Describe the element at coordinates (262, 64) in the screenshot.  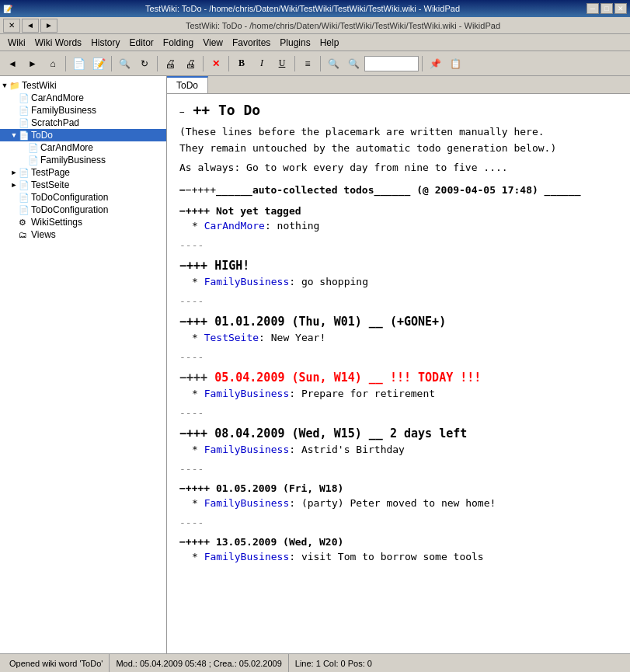
I see `italic-button: I` at that location.